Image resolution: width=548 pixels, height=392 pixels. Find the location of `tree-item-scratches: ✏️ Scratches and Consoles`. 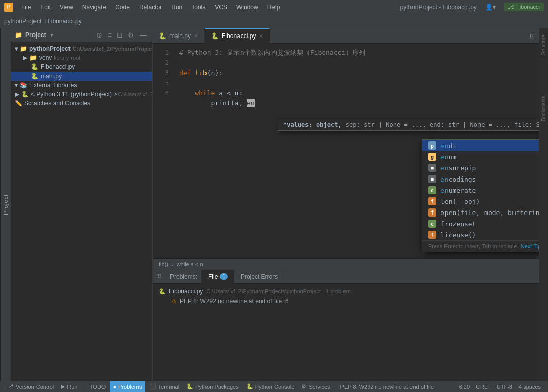

tree-item-scratches: ✏️ Scratches and Consoles is located at coordinates (81, 103).